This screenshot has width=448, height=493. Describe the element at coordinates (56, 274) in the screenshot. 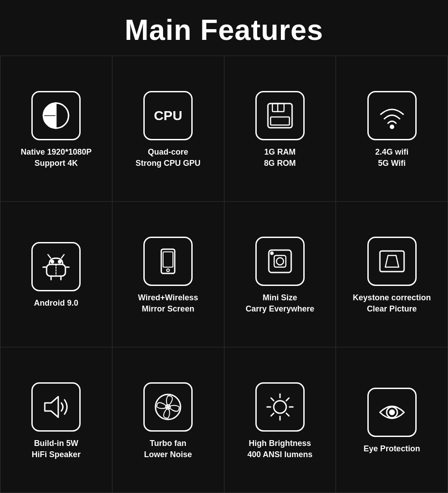

I see `feature-android: Android 9.0` at that location.